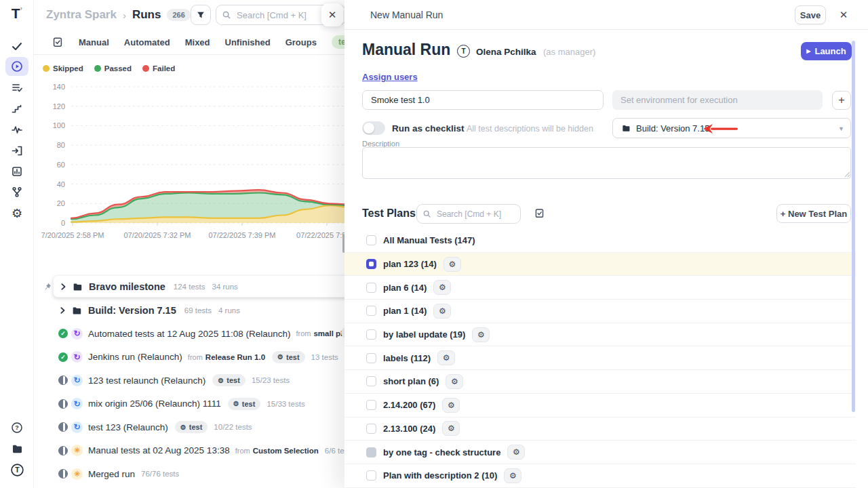  What do you see at coordinates (600, 476) in the screenshot?
I see `test-plan-row: Plan with description 2 (10)⚙` at bounding box center [600, 476].